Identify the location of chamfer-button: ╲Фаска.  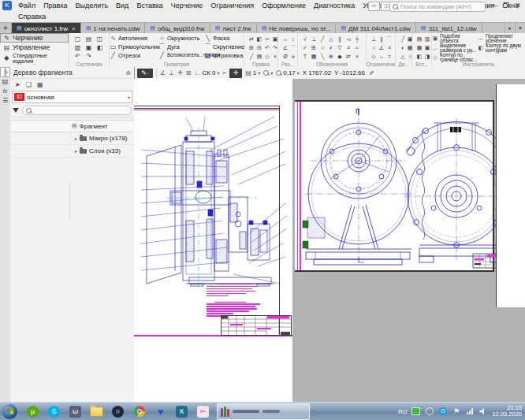
(223, 38).